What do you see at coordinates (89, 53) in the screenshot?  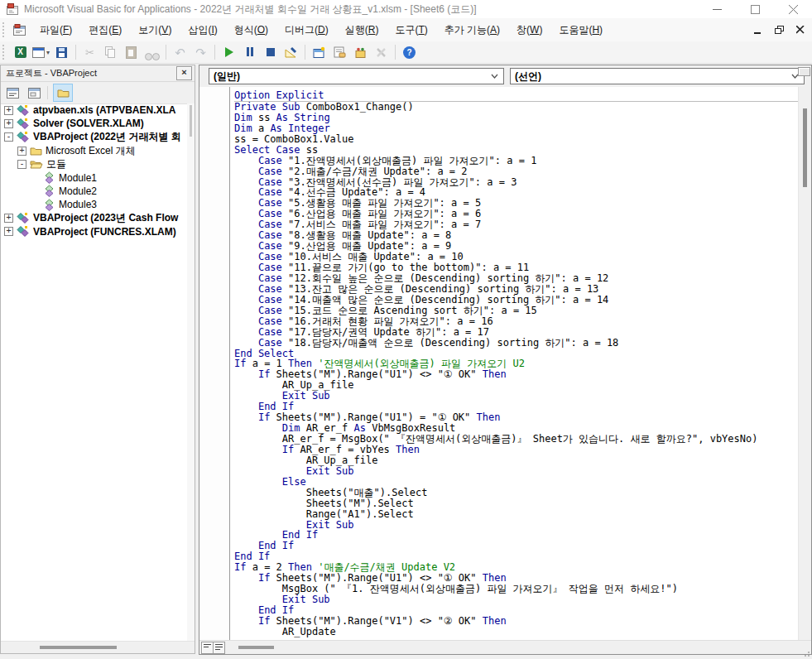 I see `scissors-icon: ✂` at bounding box center [89, 53].